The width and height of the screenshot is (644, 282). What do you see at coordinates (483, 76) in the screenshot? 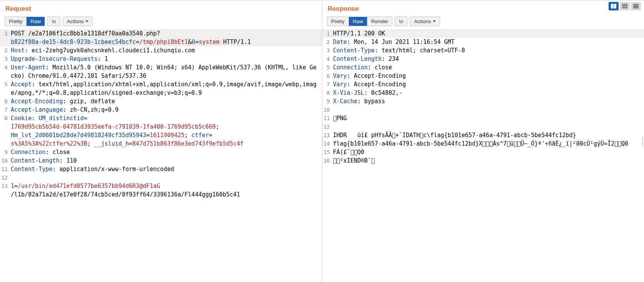
I see `response-line: 6Vary: Accept-Encoding` at bounding box center [483, 76].